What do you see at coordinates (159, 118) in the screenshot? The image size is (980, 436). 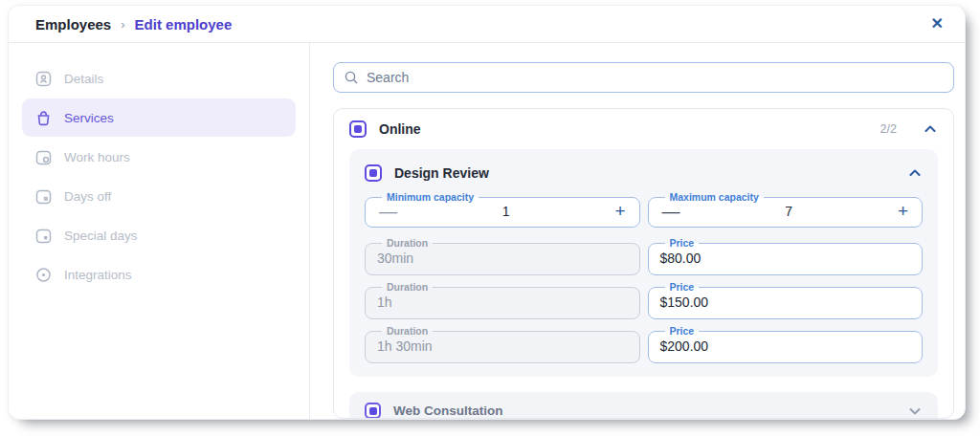 I see `sidebar-item-services: Services` at bounding box center [159, 118].